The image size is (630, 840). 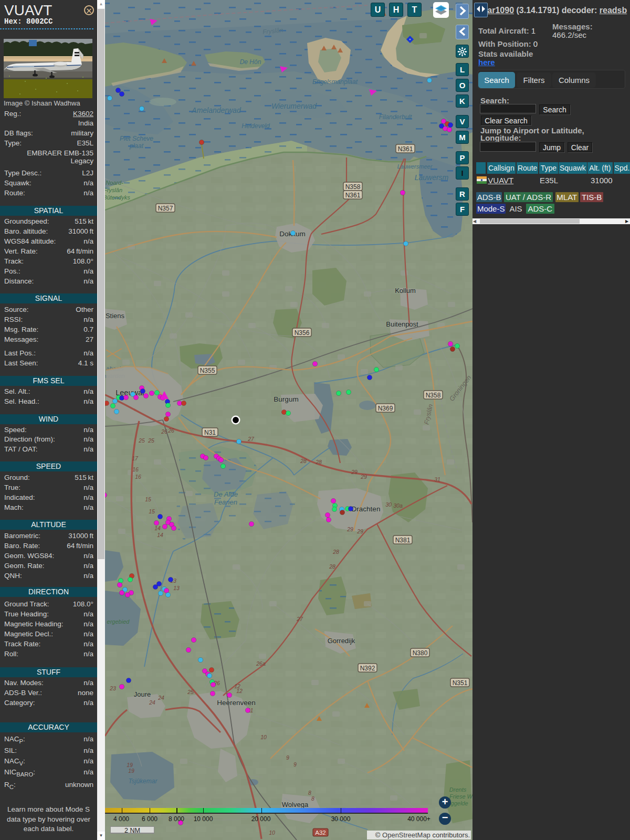 I want to click on svg-text: plaat, so click(x=136, y=146).